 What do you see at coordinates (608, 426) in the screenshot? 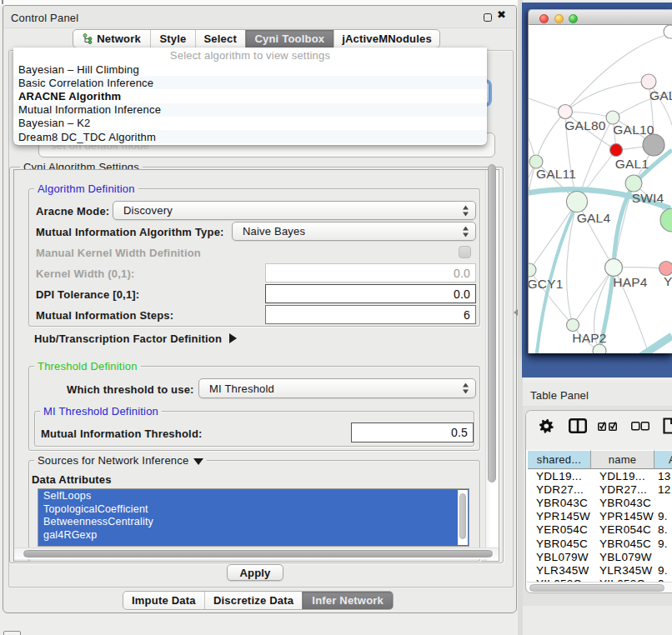
I see `select-all-checks-icon` at bounding box center [608, 426].